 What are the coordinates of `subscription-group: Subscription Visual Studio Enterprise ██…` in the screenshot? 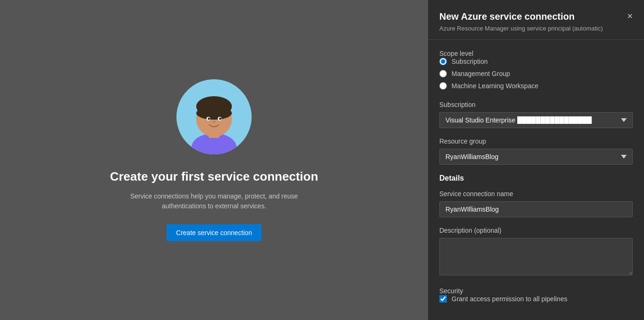 It's located at (536, 114).